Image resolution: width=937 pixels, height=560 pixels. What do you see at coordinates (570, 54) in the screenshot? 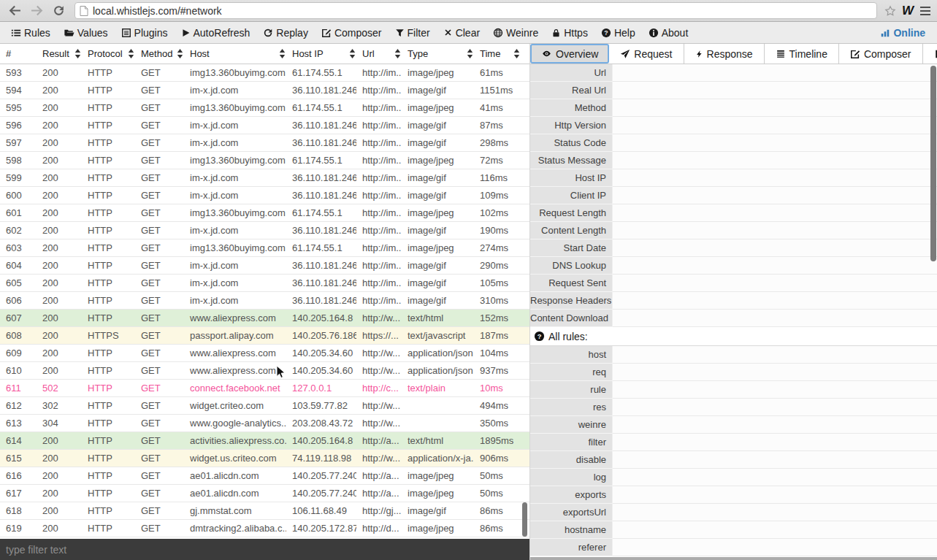
I see `tab-overview: Overview` at bounding box center [570, 54].